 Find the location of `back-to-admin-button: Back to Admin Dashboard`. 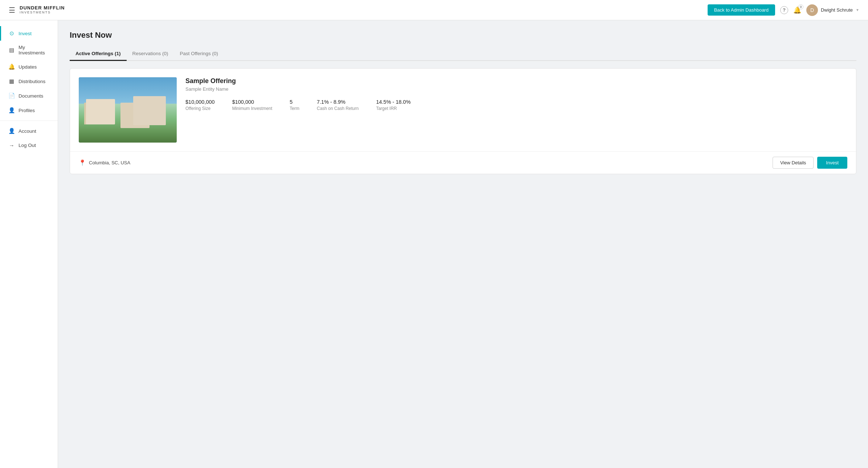

back-to-admin-button: Back to Admin Dashboard is located at coordinates (741, 10).